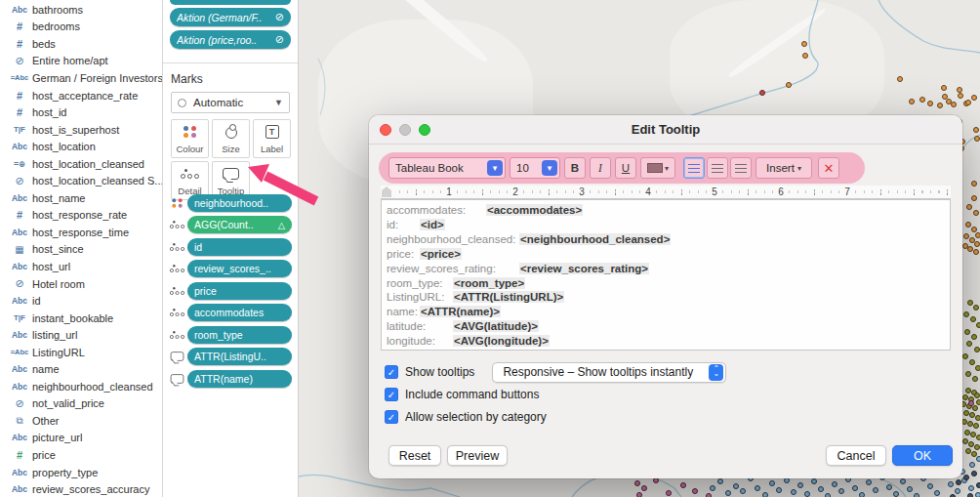 This screenshot has height=497, width=980. What do you see at coordinates (81, 146) in the screenshot?
I see `field-item: Abchost_location` at bounding box center [81, 146].